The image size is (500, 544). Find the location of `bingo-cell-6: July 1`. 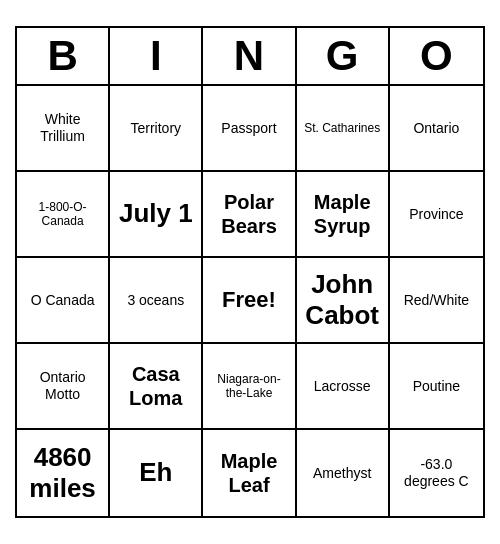

bingo-cell-6: July 1 is located at coordinates (156, 215).